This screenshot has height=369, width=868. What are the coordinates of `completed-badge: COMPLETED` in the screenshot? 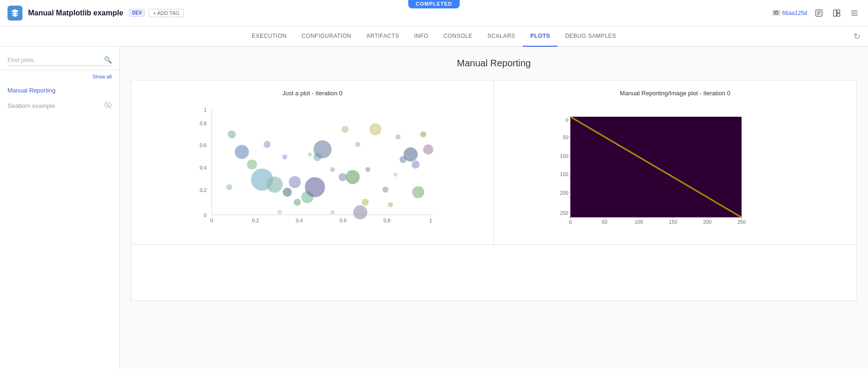 It's located at (434, 4).